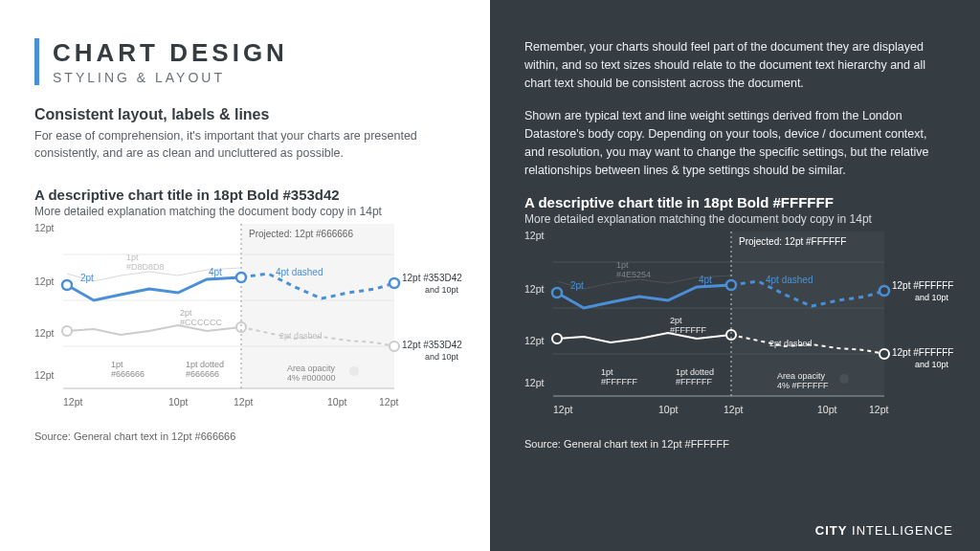  Describe the element at coordinates (245, 134) in the screenshot. I see `section-intro: Consistent layout, labels & lines For ea…` at that location.